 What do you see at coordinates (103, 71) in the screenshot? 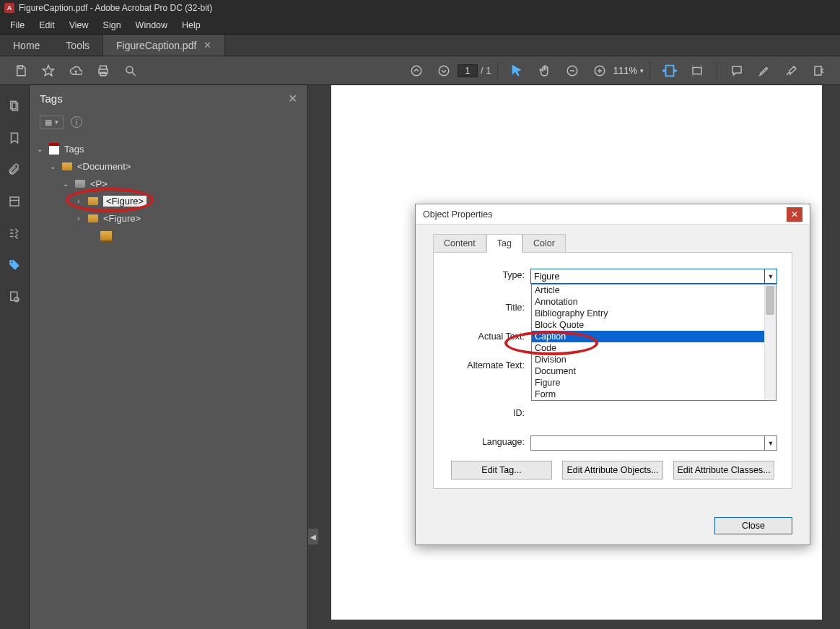
I see `print-icon` at bounding box center [103, 71].